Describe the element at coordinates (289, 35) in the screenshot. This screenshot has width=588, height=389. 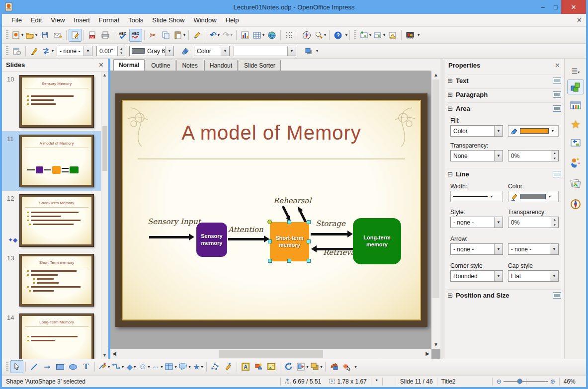
I see `display-grid-button` at that location.